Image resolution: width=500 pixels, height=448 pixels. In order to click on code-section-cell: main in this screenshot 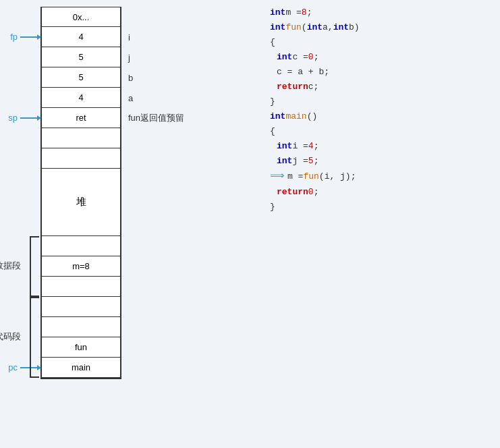, I will do `click(81, 368)`.